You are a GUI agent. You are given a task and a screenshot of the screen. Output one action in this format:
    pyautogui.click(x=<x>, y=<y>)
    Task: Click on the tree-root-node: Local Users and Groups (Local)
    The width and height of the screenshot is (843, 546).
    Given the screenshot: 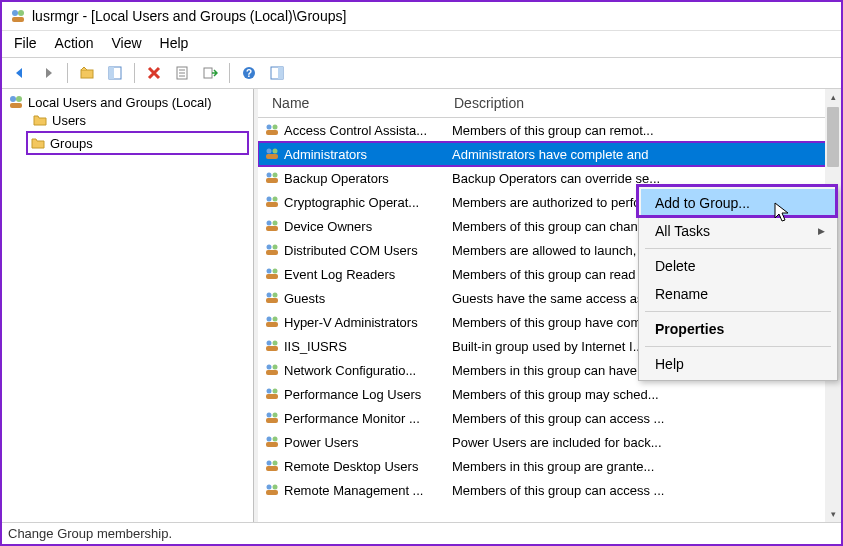 What is the action you would take?
    pyautogui.click(x=128, y=102)
    